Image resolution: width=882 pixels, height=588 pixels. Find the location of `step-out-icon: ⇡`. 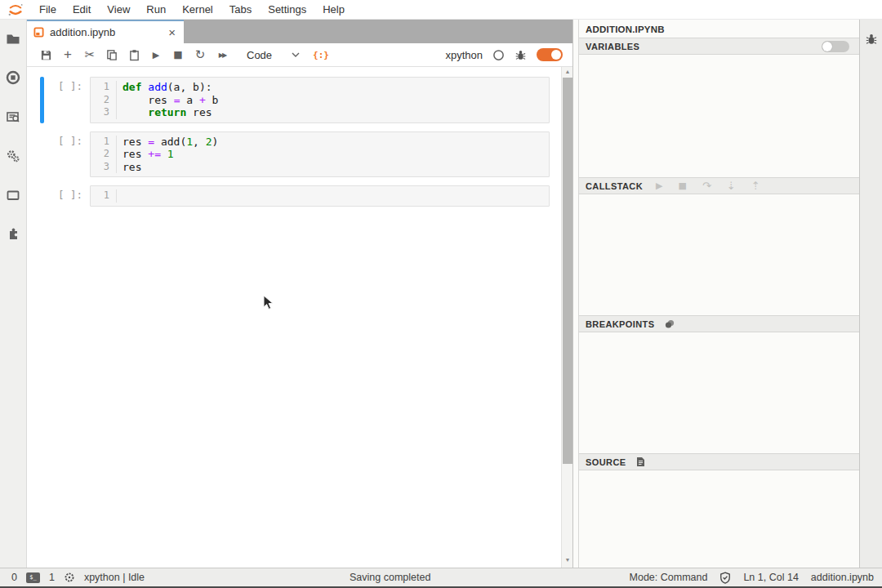

step-out-icon: ⇡ is located at coordinates (756, 186).